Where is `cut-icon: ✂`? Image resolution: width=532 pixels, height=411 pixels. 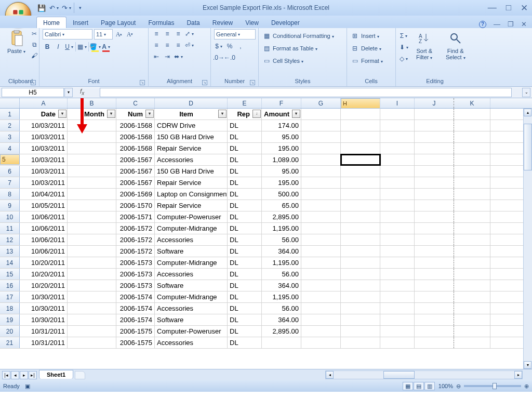 cut-icon: ✂ is located at coordinates (34, 34).